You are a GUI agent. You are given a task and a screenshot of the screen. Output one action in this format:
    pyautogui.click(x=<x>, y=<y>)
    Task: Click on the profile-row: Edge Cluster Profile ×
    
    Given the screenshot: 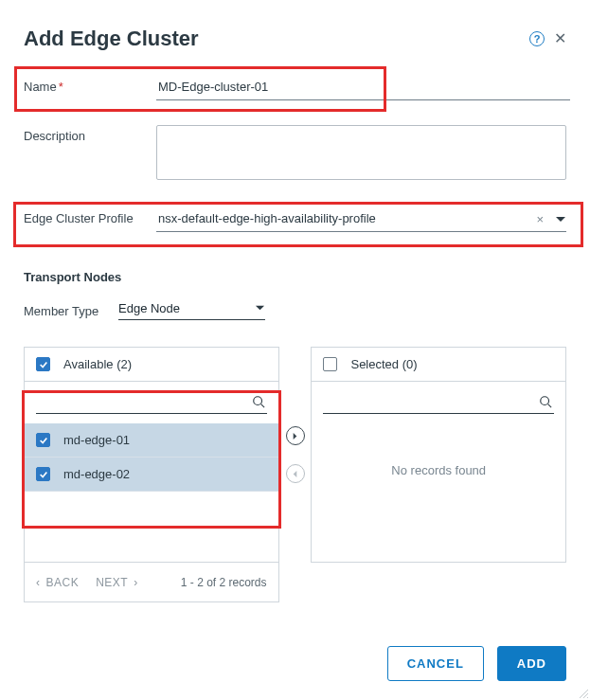 What is the action you would take?
    pyautogui.click(x=295, y=220)
    